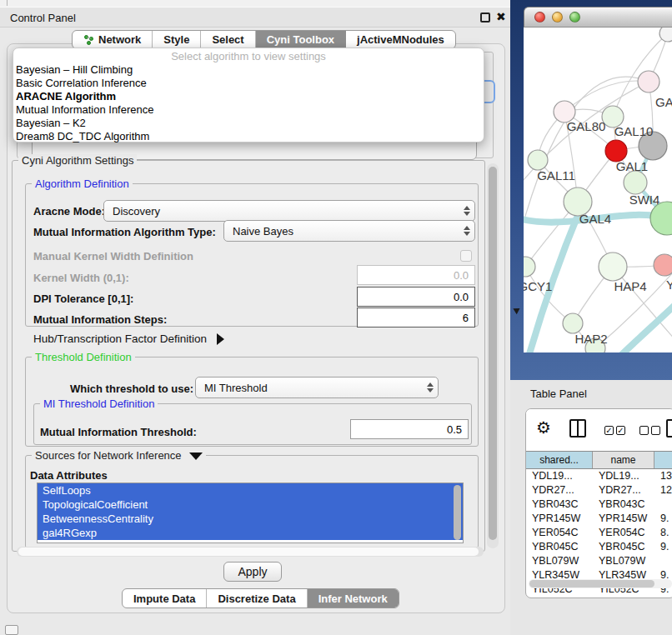 The width and height of the screenshot is (672, 635). What do you see at coordinates (250, 518) in the screenshot?
I see `attribute-item-selected: BetweennessCentrality` at bounding box center [250, 518].